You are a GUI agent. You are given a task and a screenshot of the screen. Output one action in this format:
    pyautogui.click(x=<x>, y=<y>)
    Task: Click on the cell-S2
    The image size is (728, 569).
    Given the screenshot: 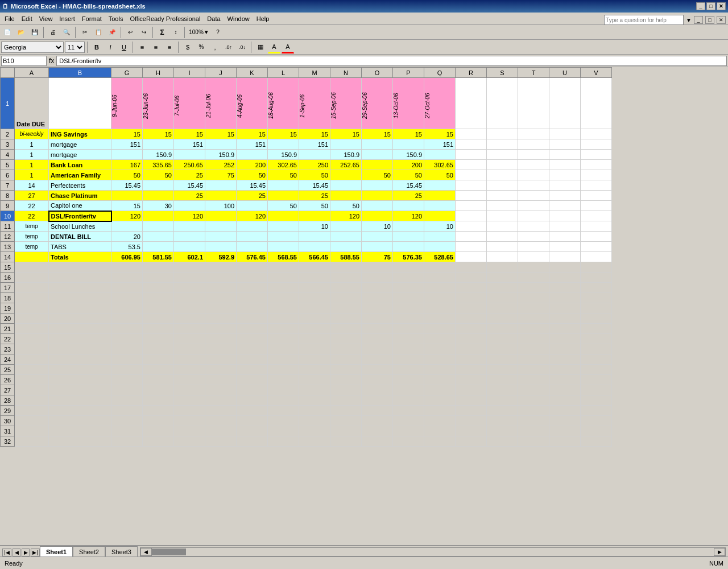 What is the action you would take?
    pyautogui.click(x=503, y=134)
    